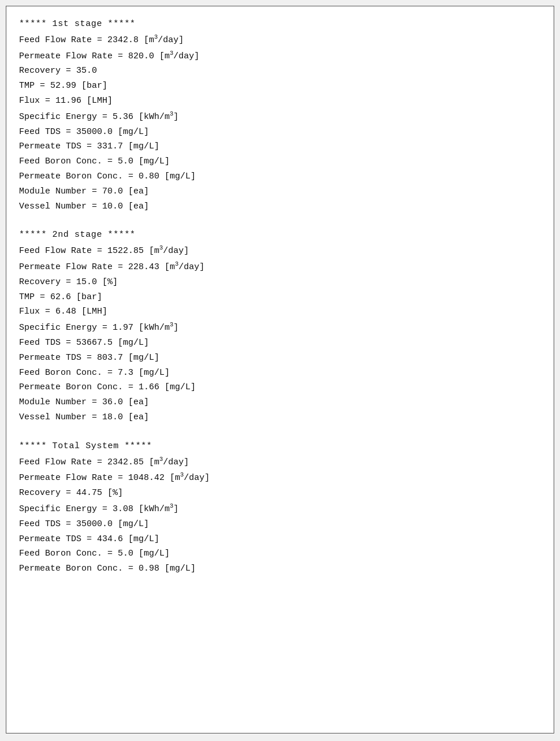  What do you see at coordinates (280, 509) in the screenshot?
I see `data-line: Specific Energy = 3.08 [kWh/m3]` at bounding box center [280, 509].